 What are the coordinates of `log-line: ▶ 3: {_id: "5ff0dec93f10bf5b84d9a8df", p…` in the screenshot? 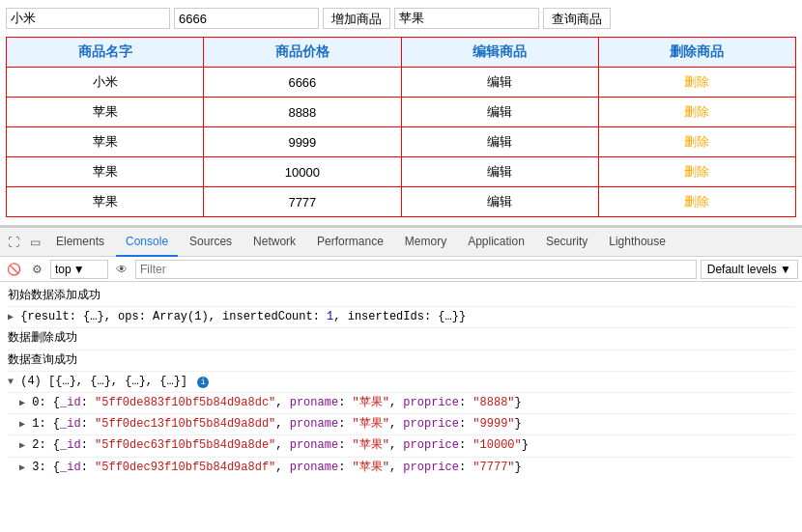 It's located at (401, 467).